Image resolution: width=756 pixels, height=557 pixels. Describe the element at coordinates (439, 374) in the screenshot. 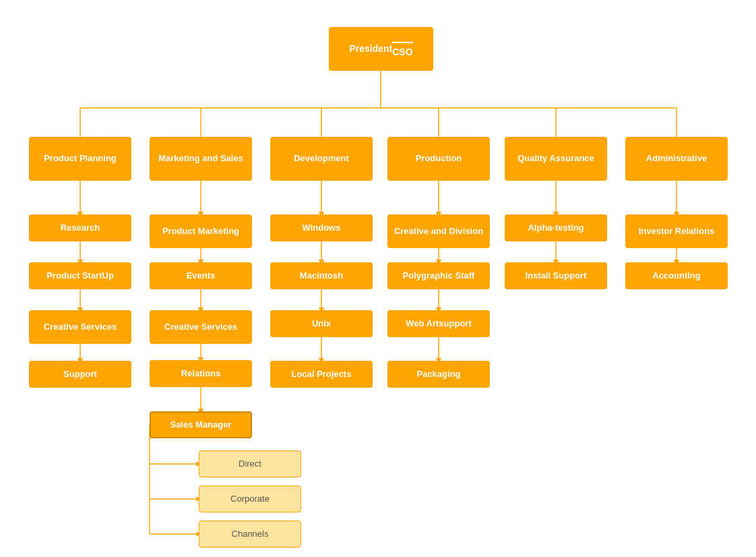

I see `packaging-node: Packaging` at that location.